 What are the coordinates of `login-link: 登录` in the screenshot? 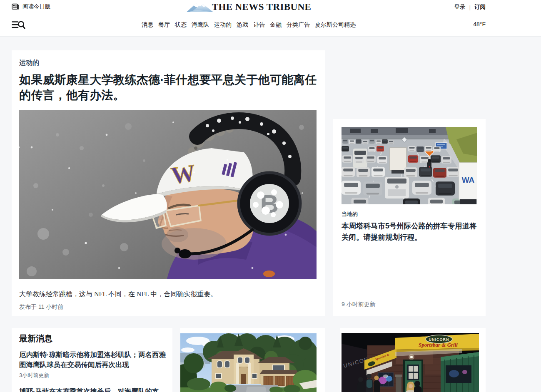 It's located at (460, 7).